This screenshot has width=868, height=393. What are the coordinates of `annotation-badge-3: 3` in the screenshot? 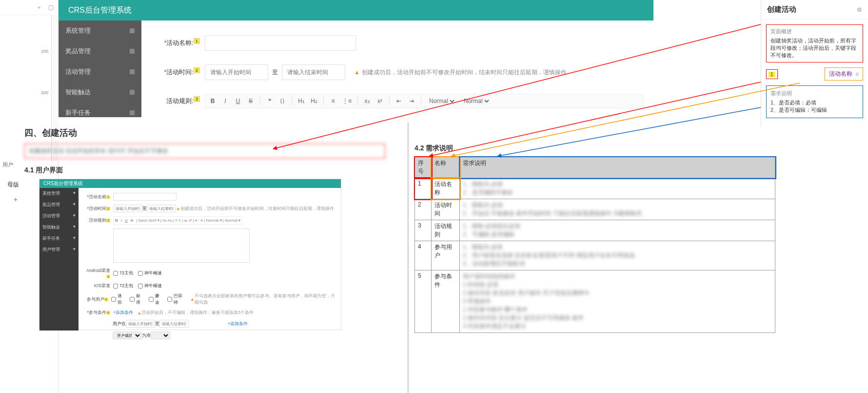 It's located at (197, 99).